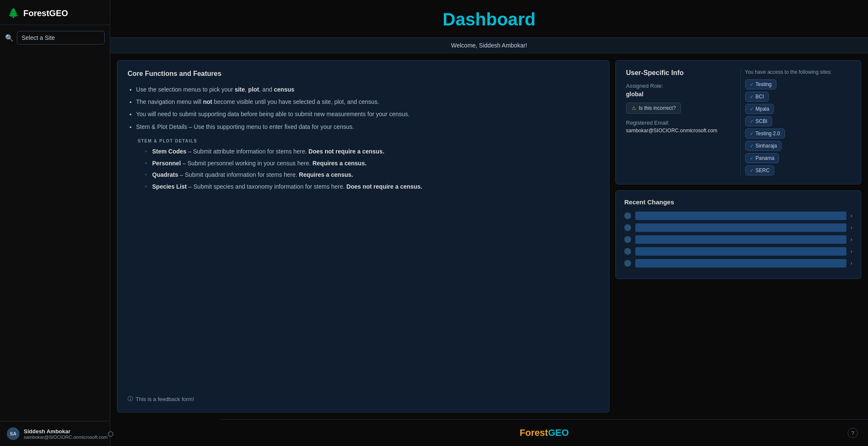 The image size is (868, 446). Describe the element at coordinates (796, 122) in the screenshot. I see `user-info-right: You have access to the following sites: …` at that location.